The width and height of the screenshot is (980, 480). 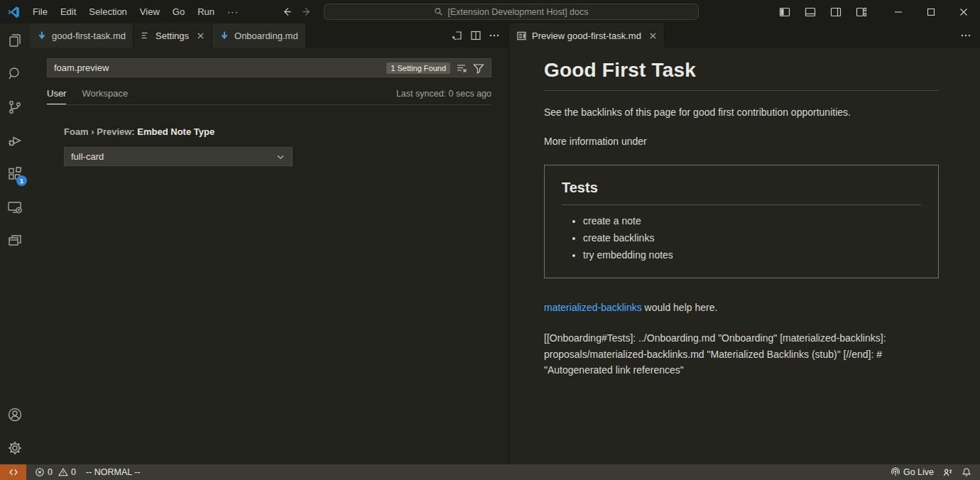 What do you see at coordinates (297, 11) in the screenshot?
I see `history-navigation` at bounding box center [297, 11].